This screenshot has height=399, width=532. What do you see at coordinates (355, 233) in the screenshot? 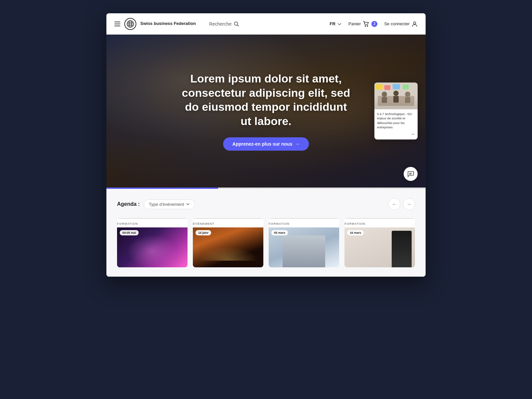
I see `card-date-badge: 16 mars` at bounding box center [355, 233].